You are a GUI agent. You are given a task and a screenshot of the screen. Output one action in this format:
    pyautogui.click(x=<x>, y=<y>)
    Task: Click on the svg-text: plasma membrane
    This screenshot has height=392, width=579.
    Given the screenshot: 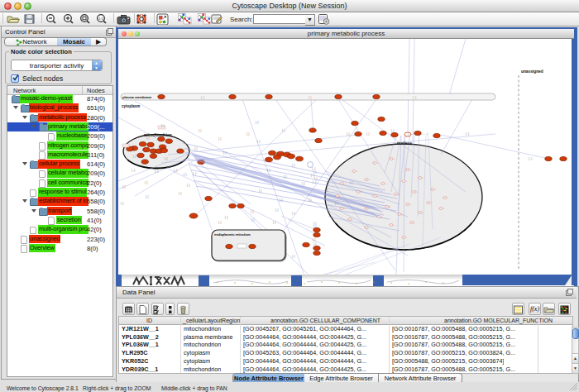 What is the action you would take?
    pyautogui.click(x=137, y=98)
    